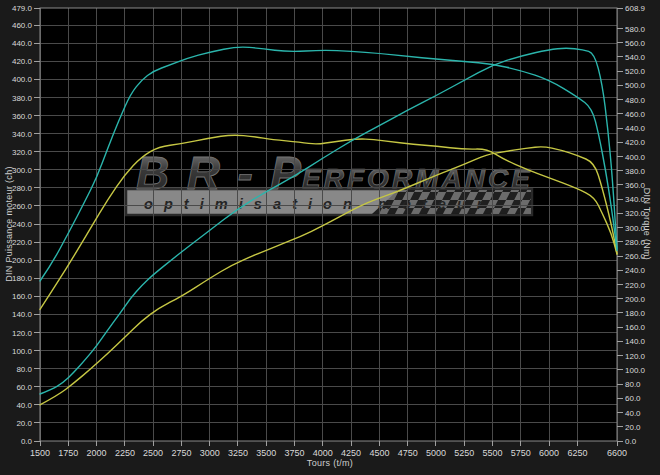  Describe the element at coordinates (379, 453) in the screenshot. I see `svg-text: 4500` at that location.